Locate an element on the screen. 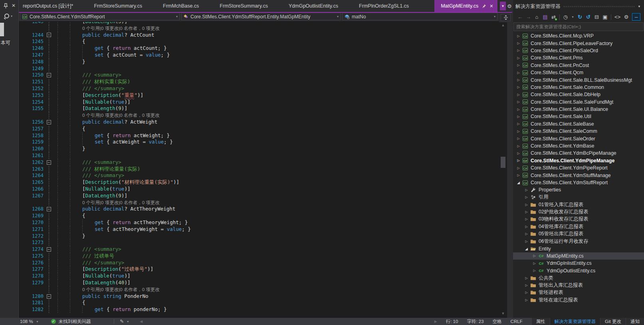 The image size is (644, 325). no-issues-check-icon: ✓ is located at coordinates (54, 321).